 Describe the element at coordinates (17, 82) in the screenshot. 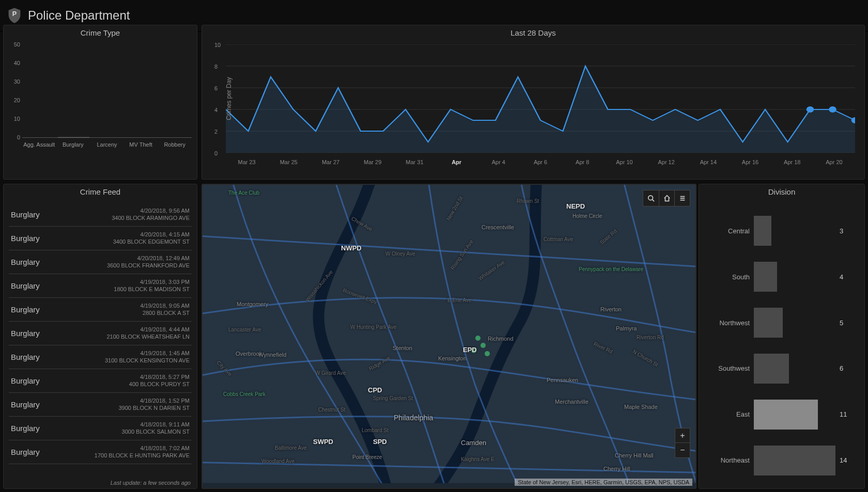

I see `y-tick: 30` at that location.